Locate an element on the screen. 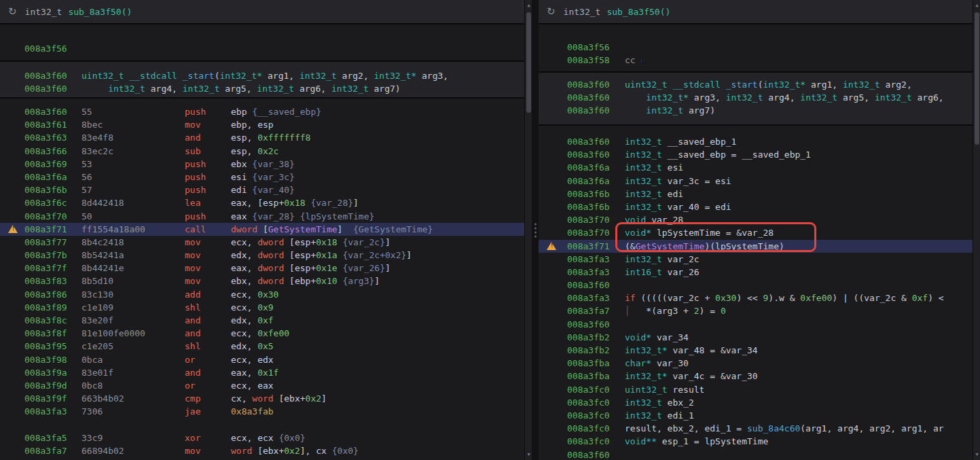 The height and width of the screenshot is (460, 980). address: 008a3f58 is located at coordinates (596, 60).